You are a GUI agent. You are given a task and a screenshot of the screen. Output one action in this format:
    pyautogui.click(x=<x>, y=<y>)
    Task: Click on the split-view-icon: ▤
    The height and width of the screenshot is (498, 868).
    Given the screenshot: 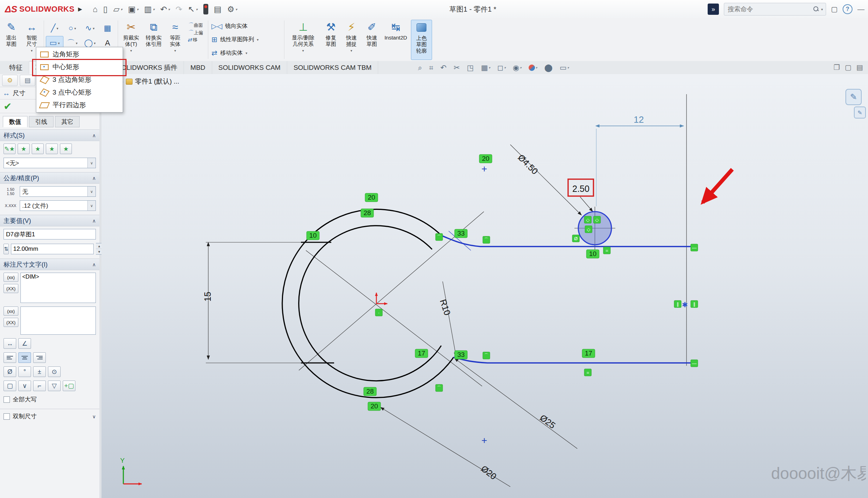 What is the action you would take?
    pyautogui.click(x=860, y=67)
    